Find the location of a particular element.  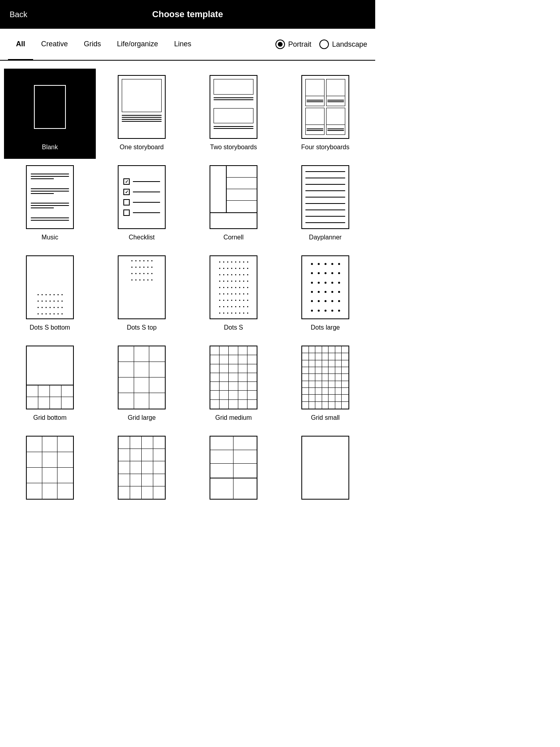

dots-large-label: Dots large is located at coordinates (326, 328).